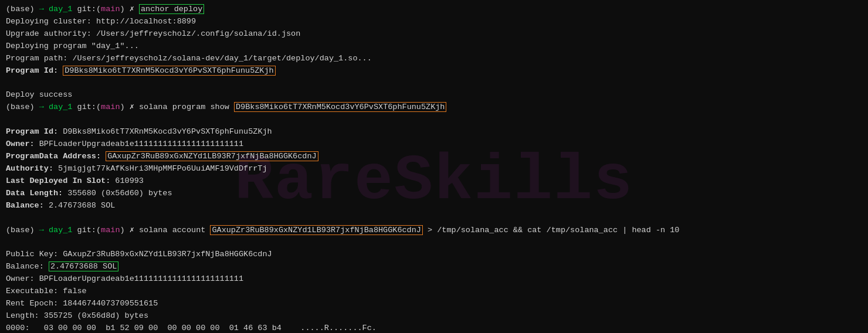  I want to click on program-id-value: D9Bks8Miko6tT7XRnM5Kocd3vY6PvSXT6phFunu5…, so click(169, 70).